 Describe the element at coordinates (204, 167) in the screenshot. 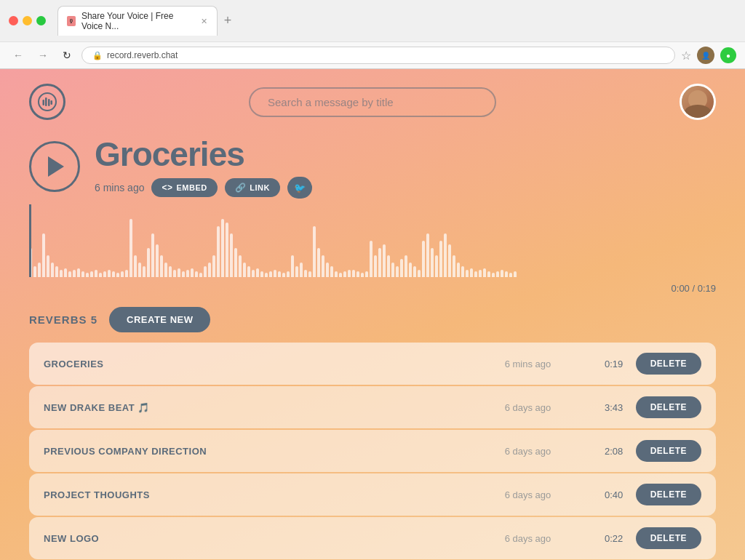

I see `track-info: Groceries 6 mins ago <> EMBED 🔗 LINK 🐦` at that location.